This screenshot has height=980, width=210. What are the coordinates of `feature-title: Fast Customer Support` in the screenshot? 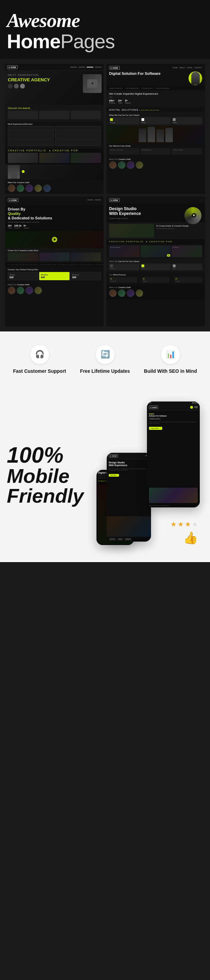 It's located at (39, 371).